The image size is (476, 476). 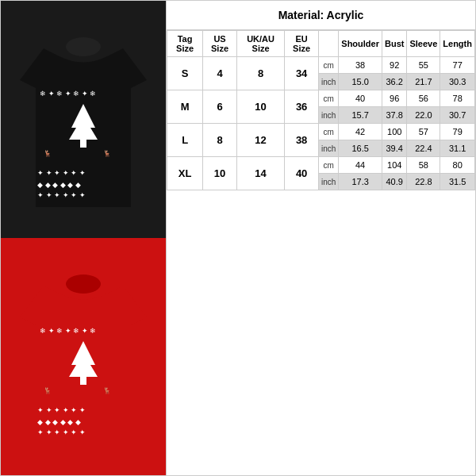 I want to click on inch-length-cell: 30.7, so click(x=458, y=116).